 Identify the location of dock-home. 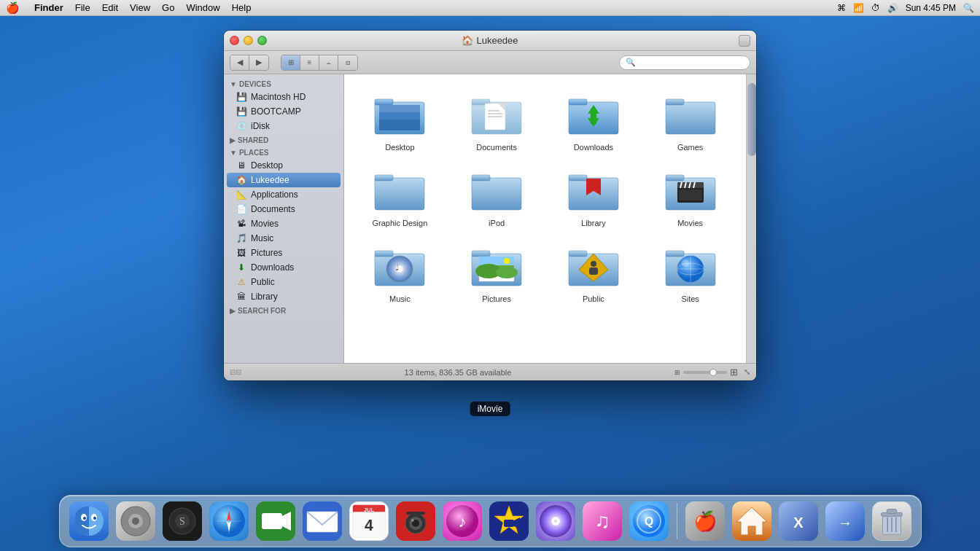
(752, 521).